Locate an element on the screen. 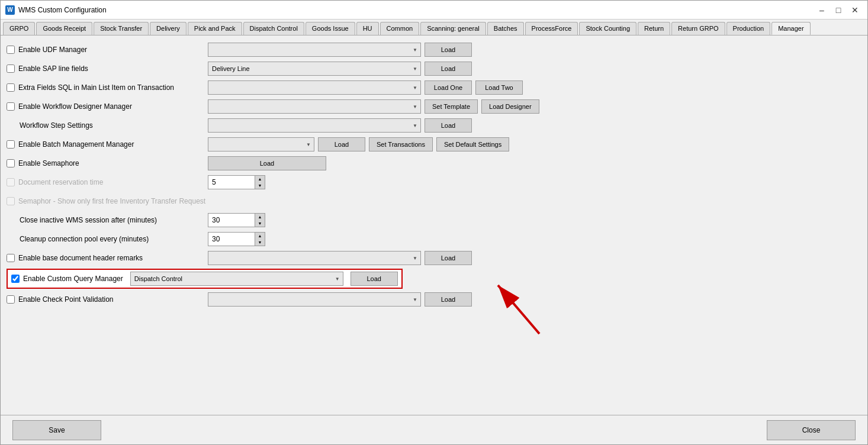 The height and width of the screenshot is (445, 868). label-semaphor-show: Semaphor - Show only first free Inventor… is located at coordinates (112, 201).